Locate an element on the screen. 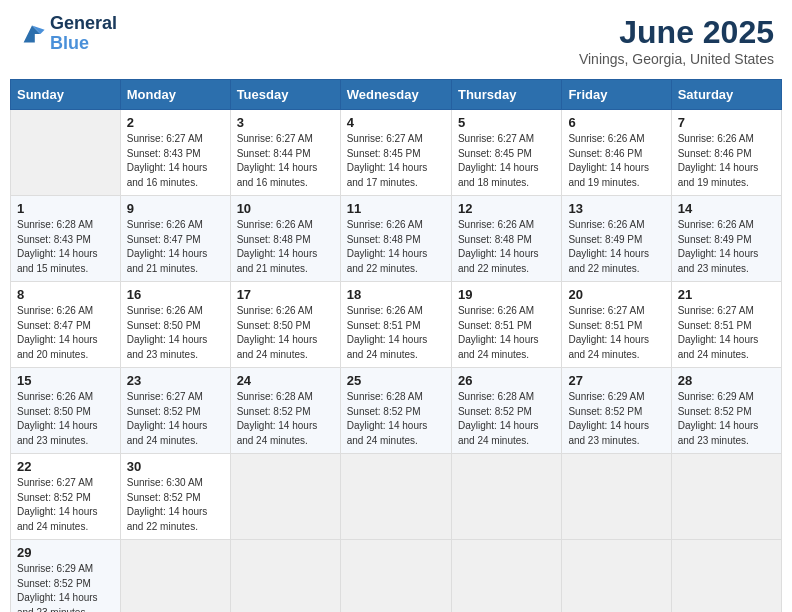  day-number: 15 is located at coordinates (66, 380).